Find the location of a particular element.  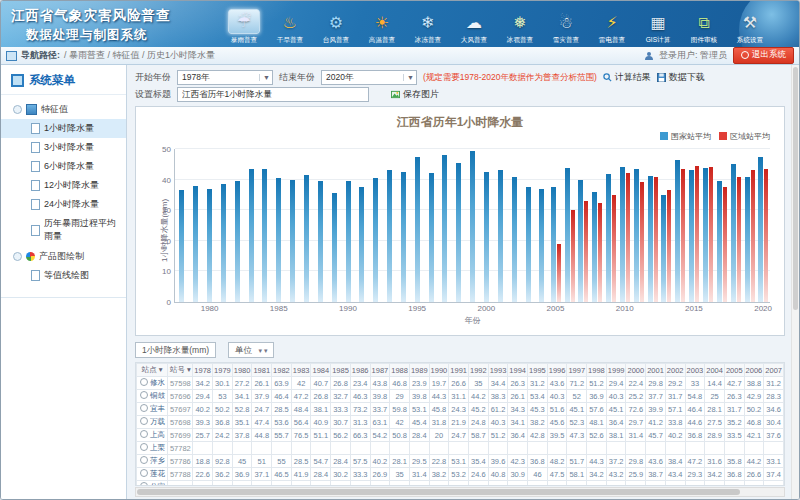

value-cell: 36.9 is located at coordinates (242, 474).